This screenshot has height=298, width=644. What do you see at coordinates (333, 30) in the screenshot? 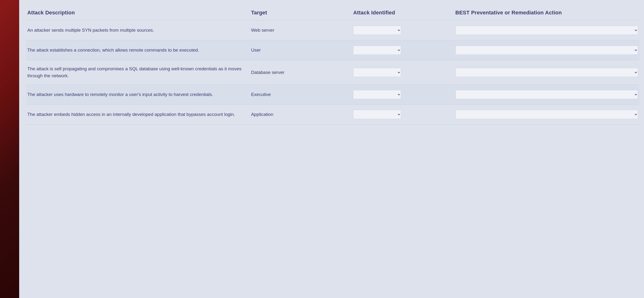
I see `table-row: An attacker sends multiple SYN packets f…` at bounding box center [333, 30].